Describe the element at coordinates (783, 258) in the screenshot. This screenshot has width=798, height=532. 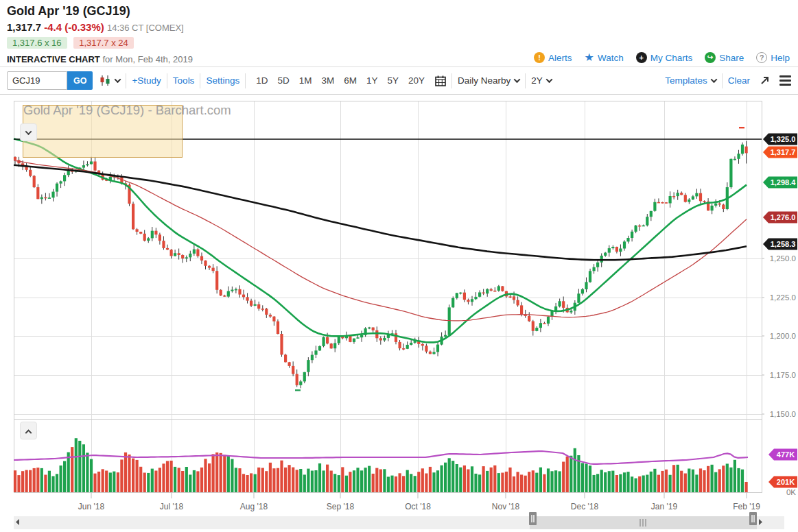
I see `axis-label: 1,250.0` at that location.